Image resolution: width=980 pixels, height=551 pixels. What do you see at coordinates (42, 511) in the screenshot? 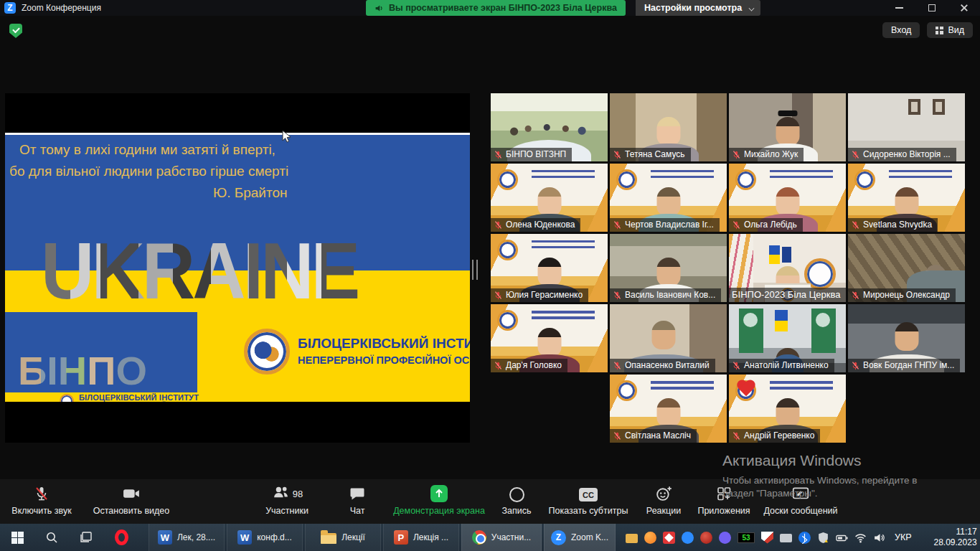
I see `unmute-label: Включить звук` at bounding box center [42, 511].